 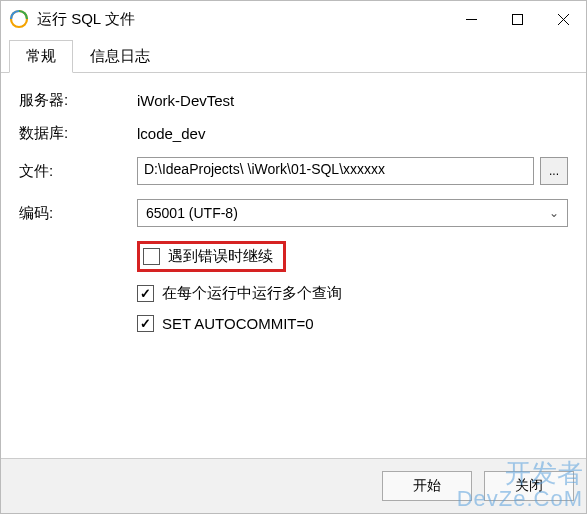 What do you see at coordinates (471, 19) in the screenshot?
I see `minimize-button` at bounding box center [471, 19].